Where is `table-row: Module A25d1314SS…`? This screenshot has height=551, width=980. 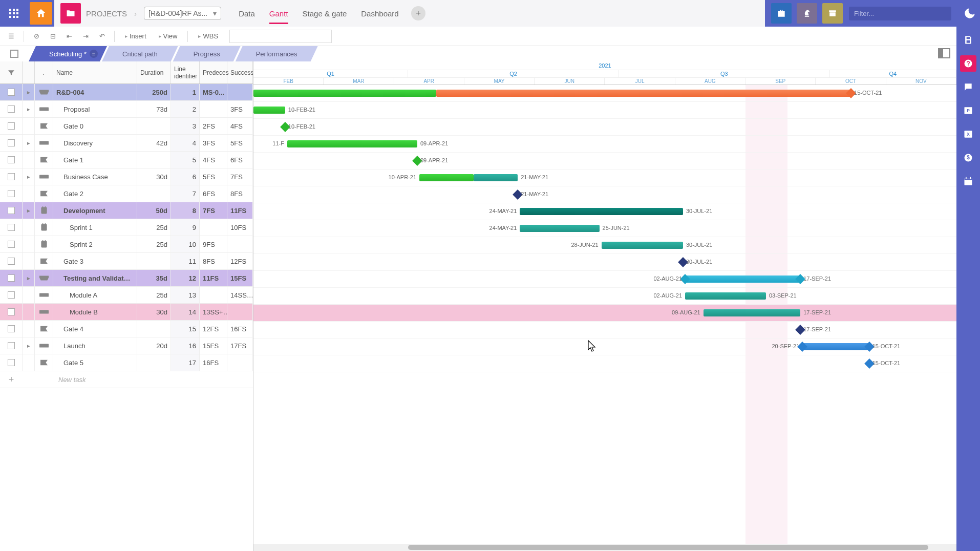 table-row: Module A25d1314SS… is located at coordinates (126, 295).